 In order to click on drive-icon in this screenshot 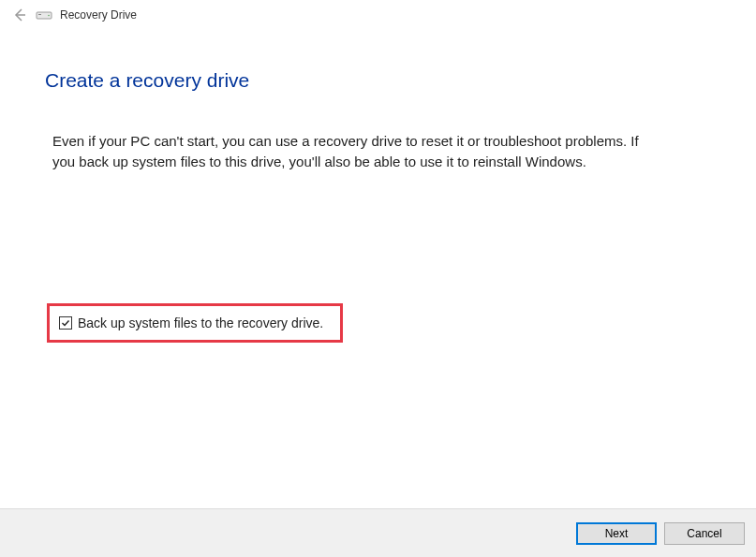, I will do `click(44, 15)`.